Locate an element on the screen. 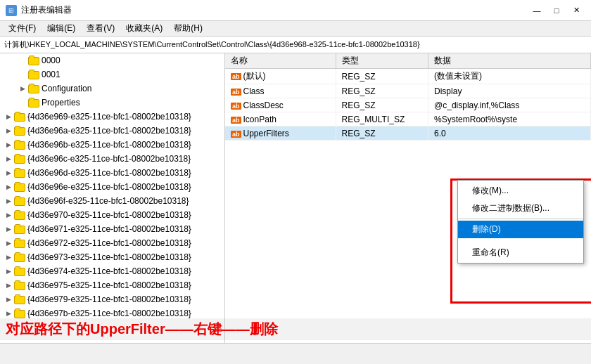  tree-label: {4d36e970-e325-11ce-bfc1-08002be10318} is located at coordinates (110, 215).